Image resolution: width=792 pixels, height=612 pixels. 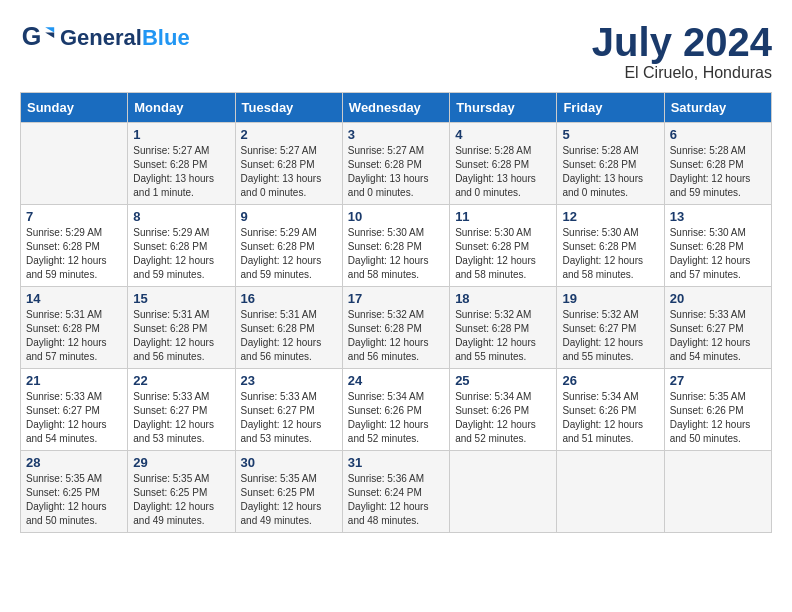 I want to click on day-number: 15, so click(x=181, y=298).